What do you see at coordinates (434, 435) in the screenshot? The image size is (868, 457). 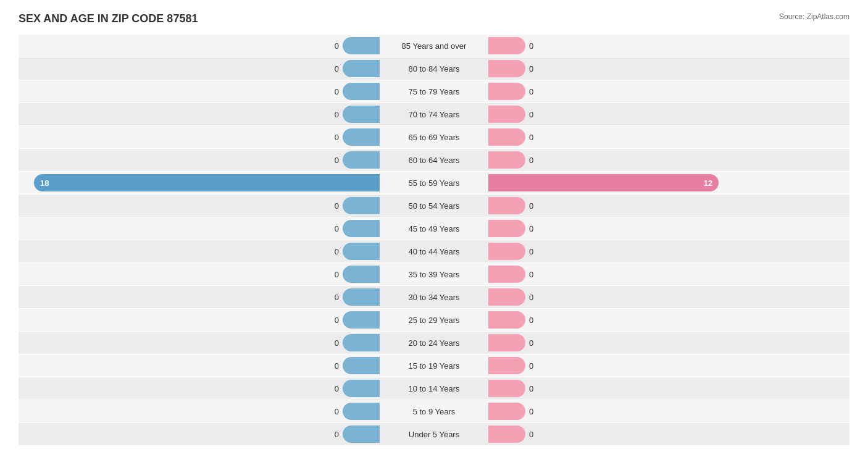 I see `age-label: Under 5 Years` at bounding box center [434, 435].